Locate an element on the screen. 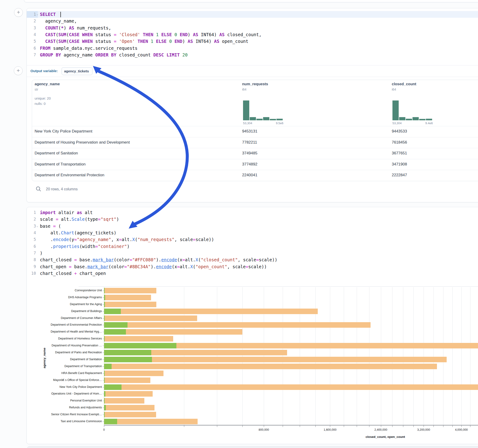 This screenshot has width=478, height=448. sql-code-editor: 1⌄SELECT 2 agency_name,3 COUNT(*) AS num… is located at coordinates (252, 35).